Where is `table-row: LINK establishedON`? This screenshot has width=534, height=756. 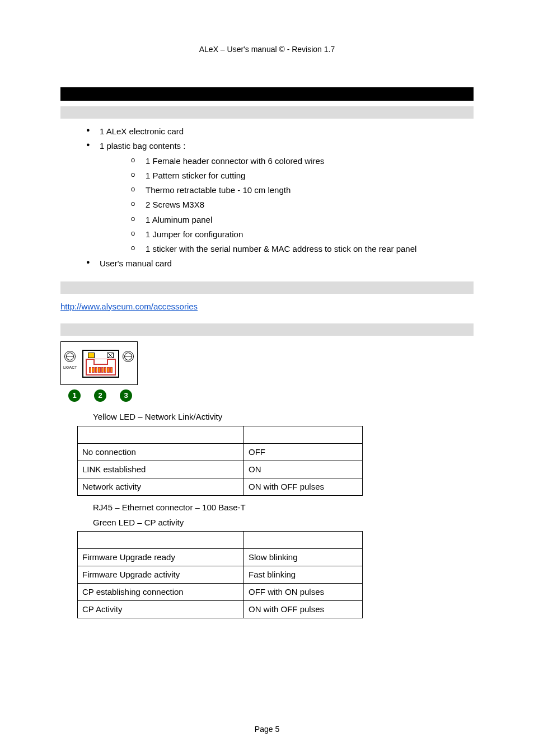
table-row: LINK establishedON is located at coordinates (221, 469).